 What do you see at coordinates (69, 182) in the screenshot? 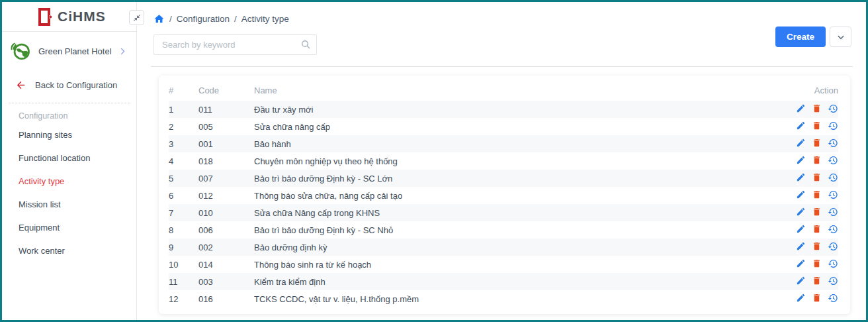
I see `sidebar-item-activity-type: Activity type` at bounding box center [69, 182].